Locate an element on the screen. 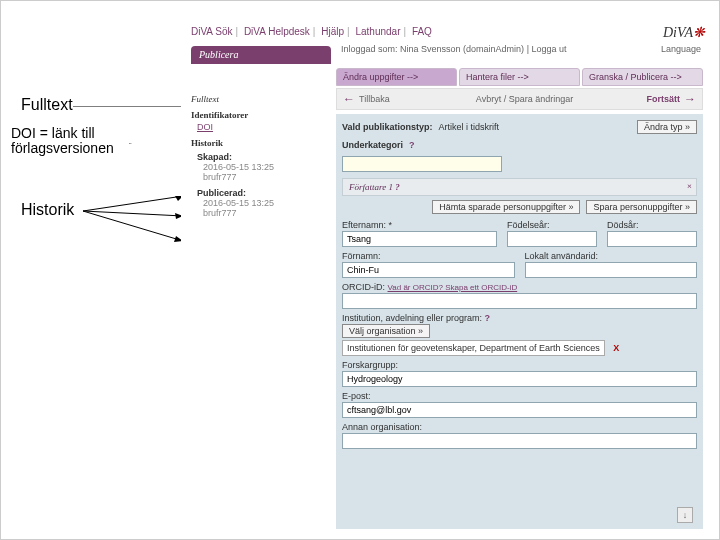  lpanel-ident-header: Identifikatorer is located at coordinates (258, 115).